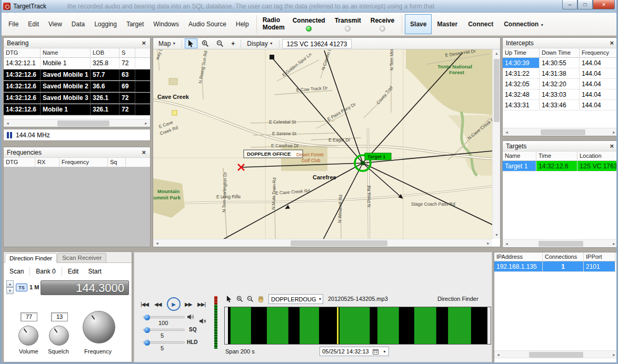  I want to click on map-vertical-scrollbar: ▲ ▼, so click(496, 144).